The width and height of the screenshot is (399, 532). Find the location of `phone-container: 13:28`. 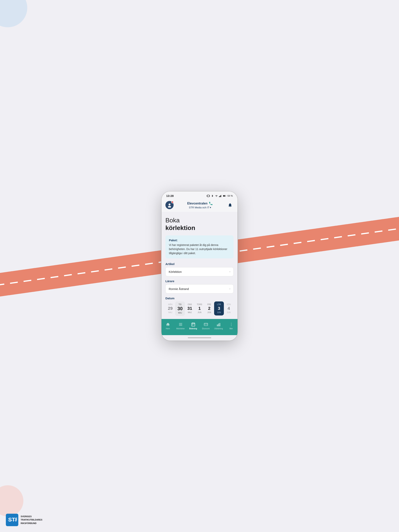

phone-container: 13:28 is located at coordinates (200, 266).